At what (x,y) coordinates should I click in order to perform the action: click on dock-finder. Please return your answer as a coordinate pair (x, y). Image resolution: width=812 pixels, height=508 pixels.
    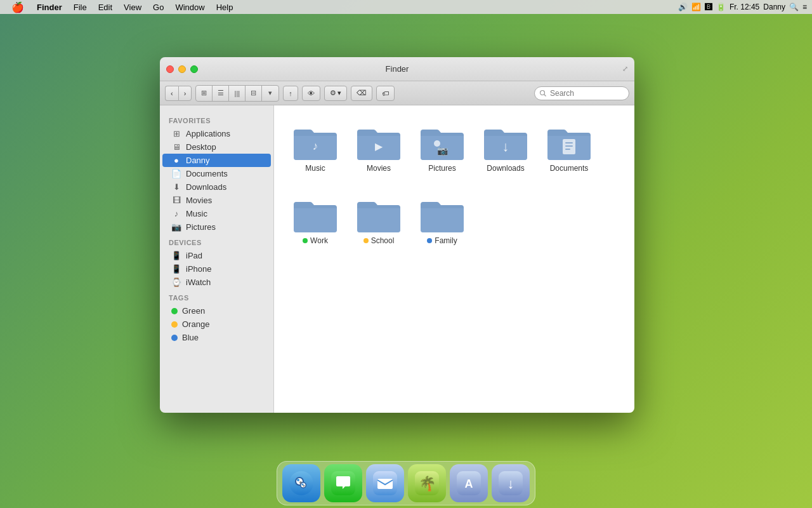
    Looking at the image, I should click on (301, 483).